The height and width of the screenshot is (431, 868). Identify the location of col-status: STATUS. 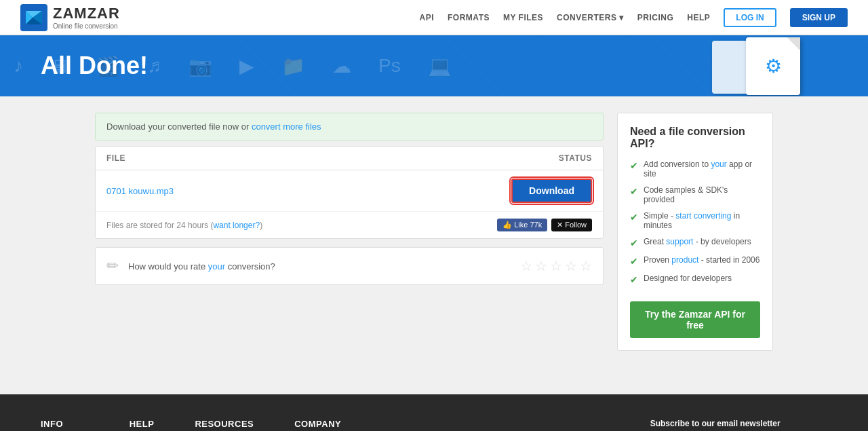
(575, 158).